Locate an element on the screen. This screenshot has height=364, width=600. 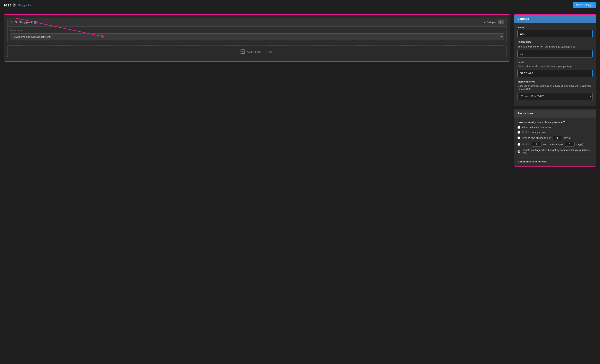
add-action-count: ( 1 / 10 ) is located at coordinates (268, 52).